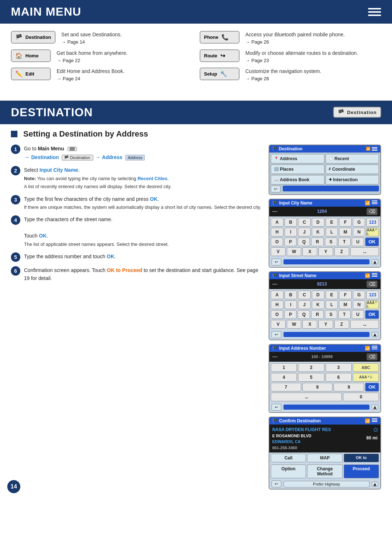  Describe the element at coordinates (372, 284) in the screenshot. I see `street-backspace-button: ⌫` at that location.